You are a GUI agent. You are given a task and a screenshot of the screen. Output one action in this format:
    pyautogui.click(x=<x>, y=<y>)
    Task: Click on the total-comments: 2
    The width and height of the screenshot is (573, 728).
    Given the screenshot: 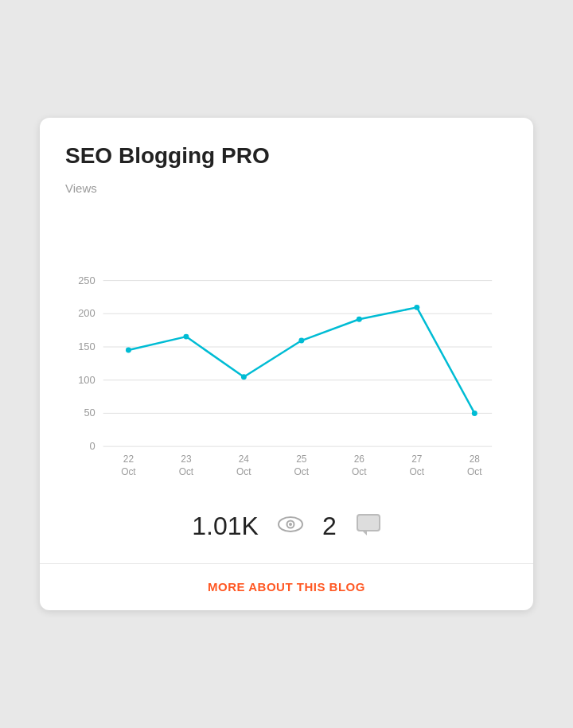 What is the action you would take?
    pyautogui.click(x=329, y=527)
    